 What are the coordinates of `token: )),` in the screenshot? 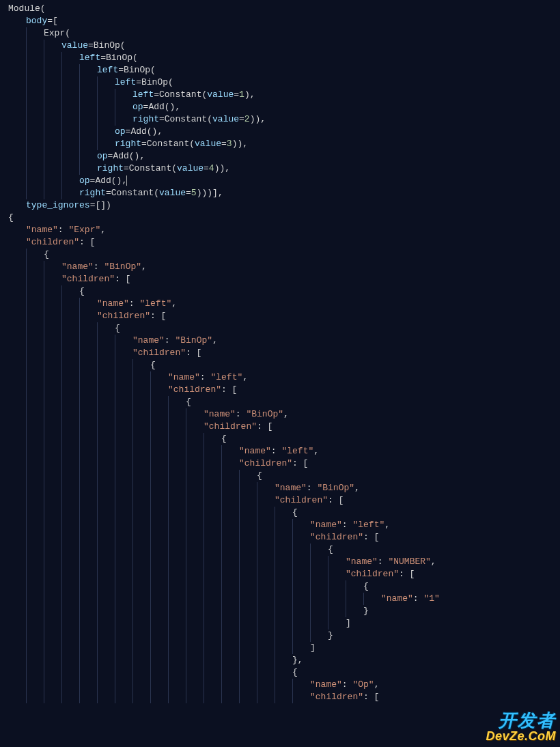 It's located at (258, 119).